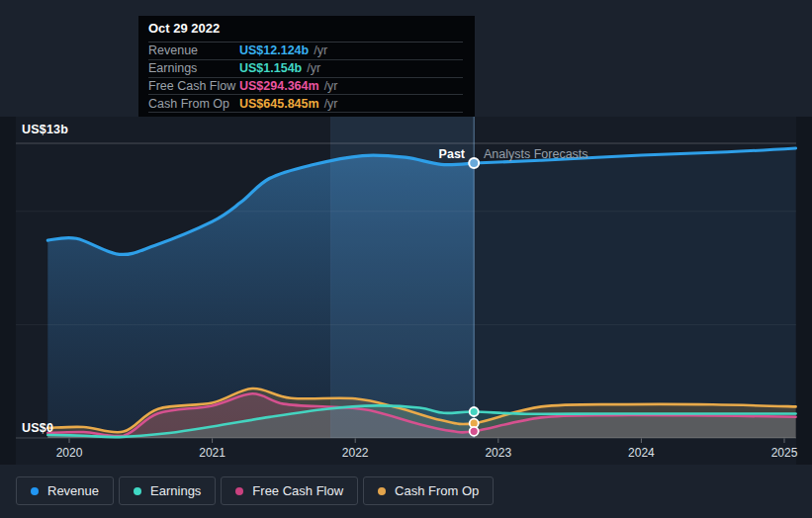 This screenshot has width=812, height=518. What do you see at coordinates (474, 163) in the screenshot?
I see `divider-dot-revenue` at bounding box center [474, 163].